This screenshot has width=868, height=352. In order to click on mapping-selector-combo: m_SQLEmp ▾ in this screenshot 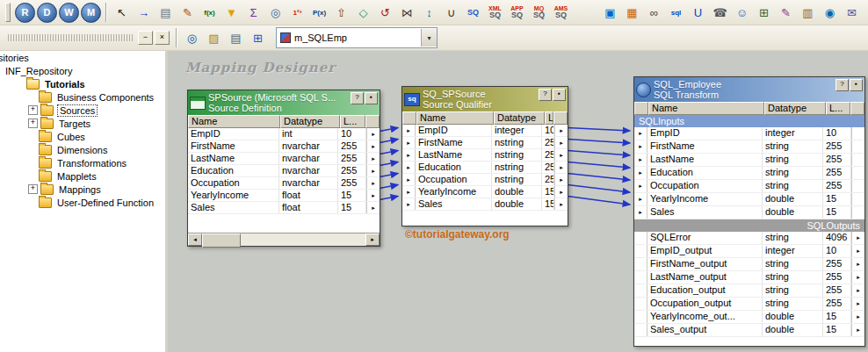, I will do `click(357, 38)`.